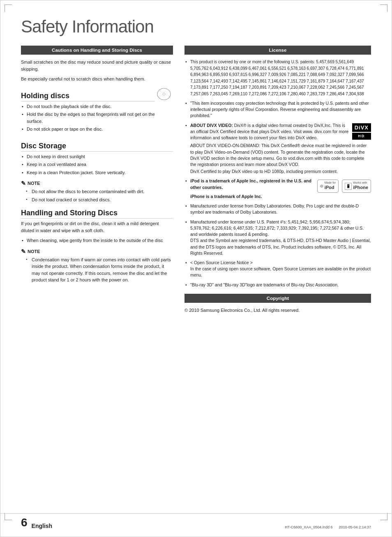 This screenshot has width=392, height=537. Describe the element at coordinates (88, 118) in the screenshot. I see `holding-discs-list: Do not touch the playback side of the di…` at that location.